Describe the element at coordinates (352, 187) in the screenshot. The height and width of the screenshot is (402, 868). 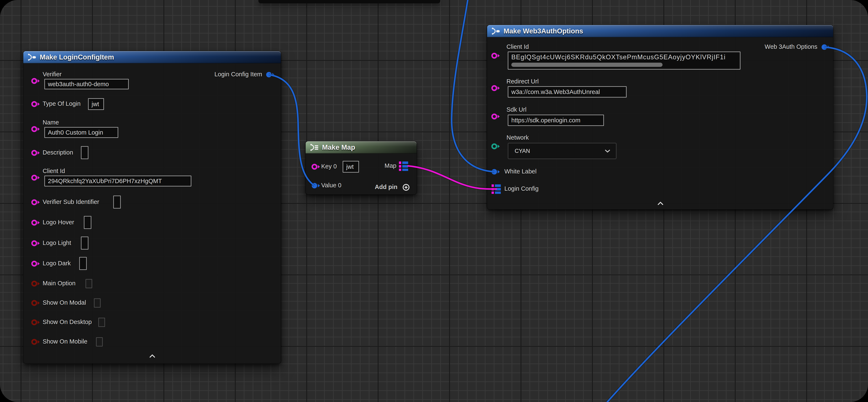
I see `add-pin-label: Add pin` at that location.